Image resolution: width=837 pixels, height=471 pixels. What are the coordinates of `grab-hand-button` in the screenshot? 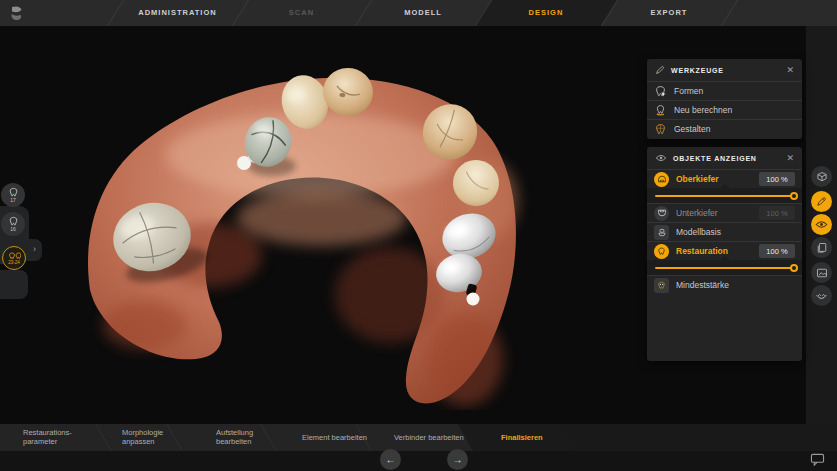 It's located at (822, 296).